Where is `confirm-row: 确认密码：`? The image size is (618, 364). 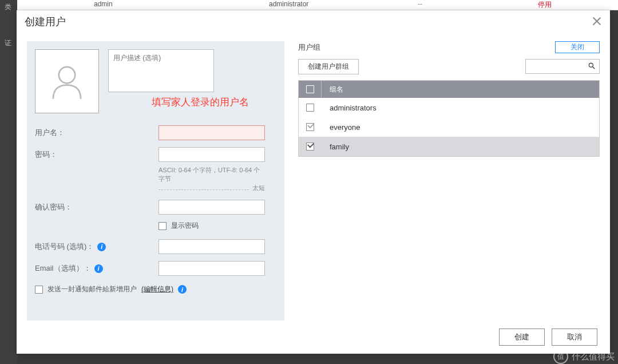
confirm-row: 确认密码： is located at coordinates (156, 207).